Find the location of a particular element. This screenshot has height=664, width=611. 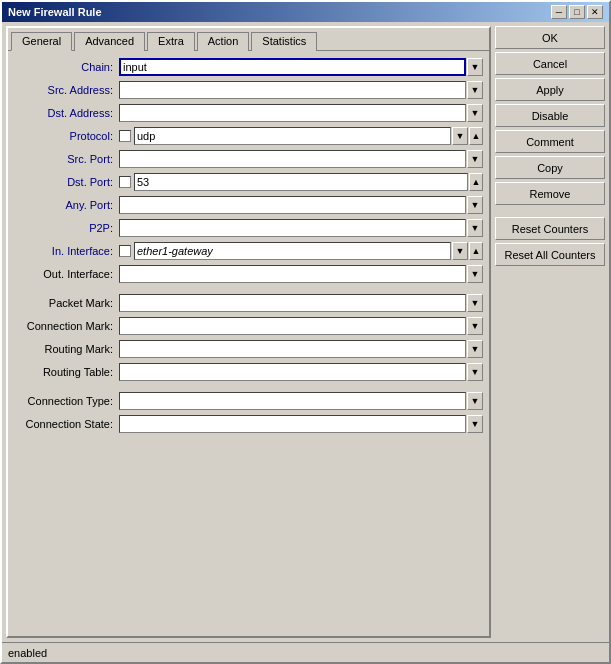

src-address-input-wrapper: ▼ is located at coordinates (301, 90).